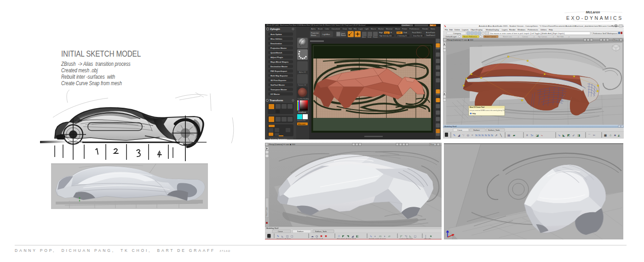 The image size is (644, 262). Describe the element at coordinates (457, 33) in the screenshot. I see `svg-text: Category` at that location.